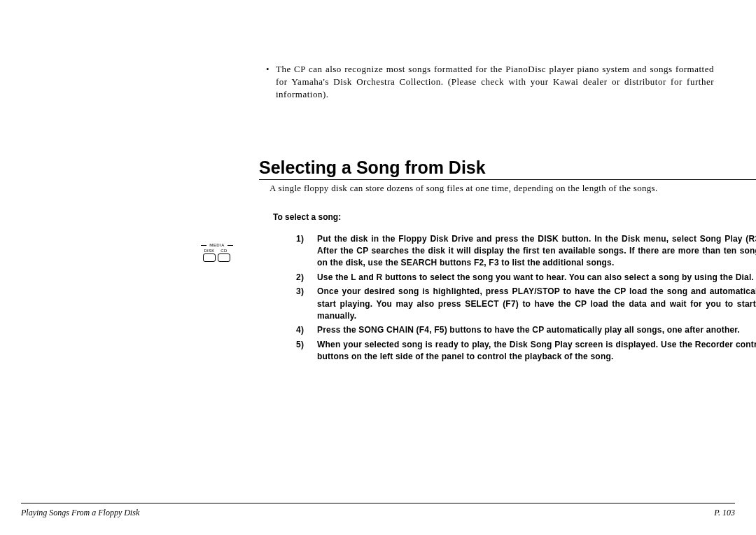 This screenshot has height=535, width=756. What do you see at coordinates (507, 169) in the screenshot?
I see `section-heading: Selecting a Song from Disk` at bounding box center [507, 169].